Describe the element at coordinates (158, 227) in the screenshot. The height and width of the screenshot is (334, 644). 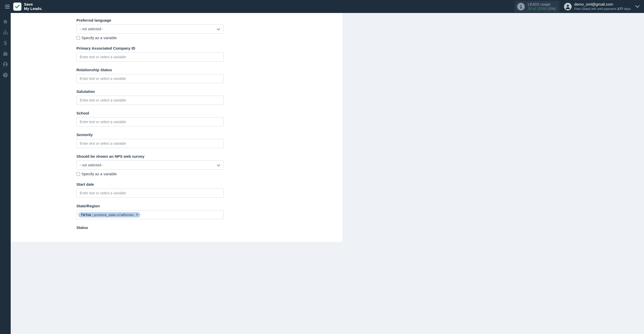
I see `field-status: Status` at that location.